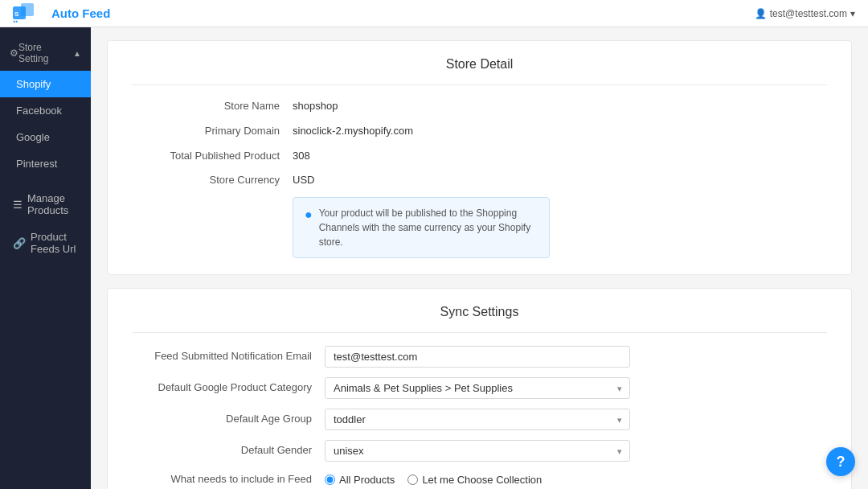  I want to click on email-input, so click(477, 357).